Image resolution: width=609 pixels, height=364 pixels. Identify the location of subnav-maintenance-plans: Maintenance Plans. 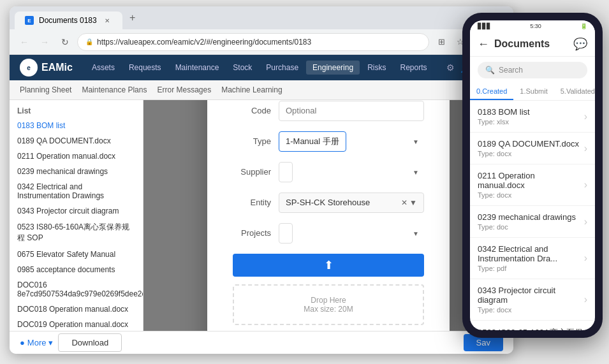
(114, 90).